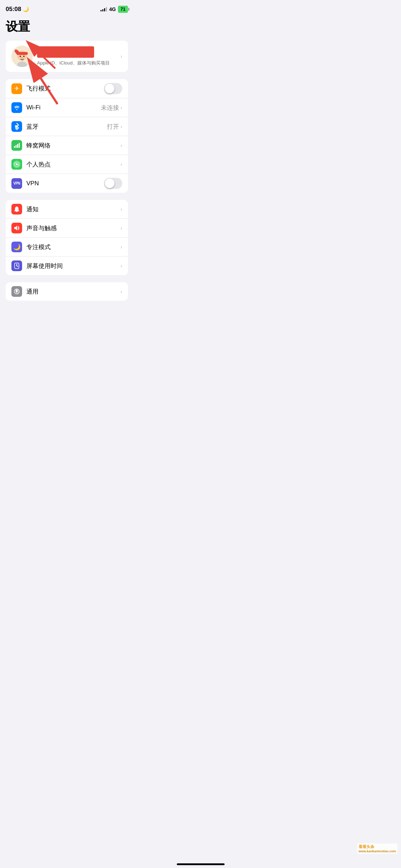  What do you see at coordinates (17, 247) in the screenshot?
I see `focus-icon: 🌙` at bounding box center [17, 247].